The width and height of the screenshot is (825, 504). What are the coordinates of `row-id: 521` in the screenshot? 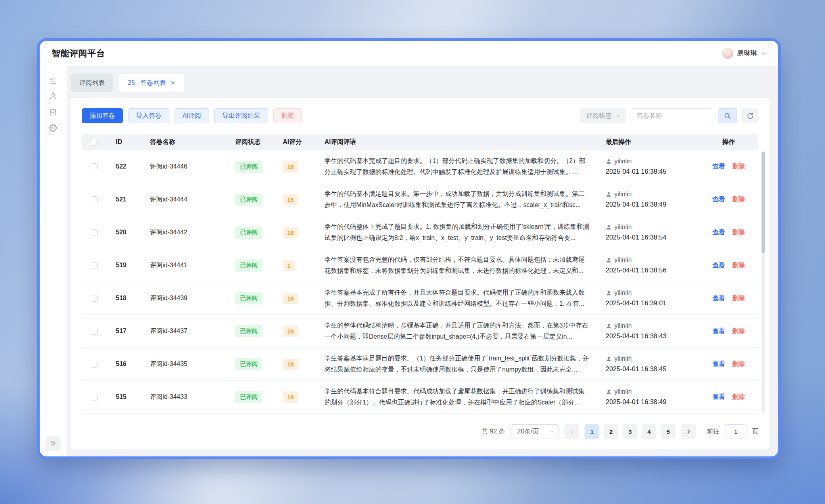 It's located at (128, 199).